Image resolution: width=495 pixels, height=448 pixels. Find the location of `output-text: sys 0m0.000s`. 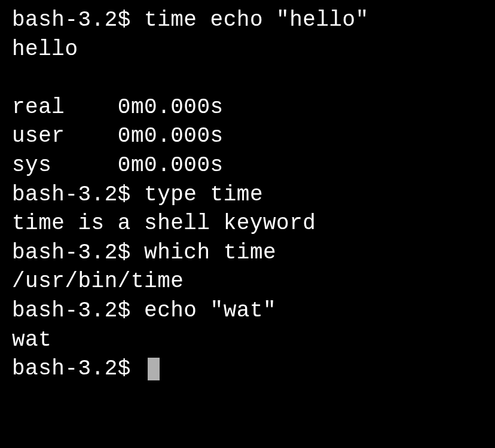

output-text: sys 0m0.000s is located at coordinates (118, 165).